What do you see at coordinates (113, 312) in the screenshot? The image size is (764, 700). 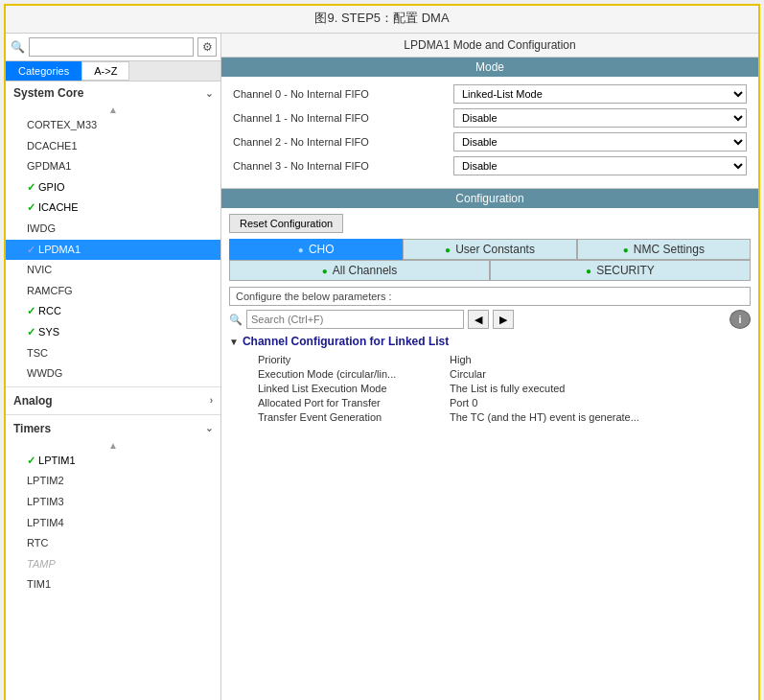 I see `sidebar-item-rcc: RCC` at bounding box center [113, 312].